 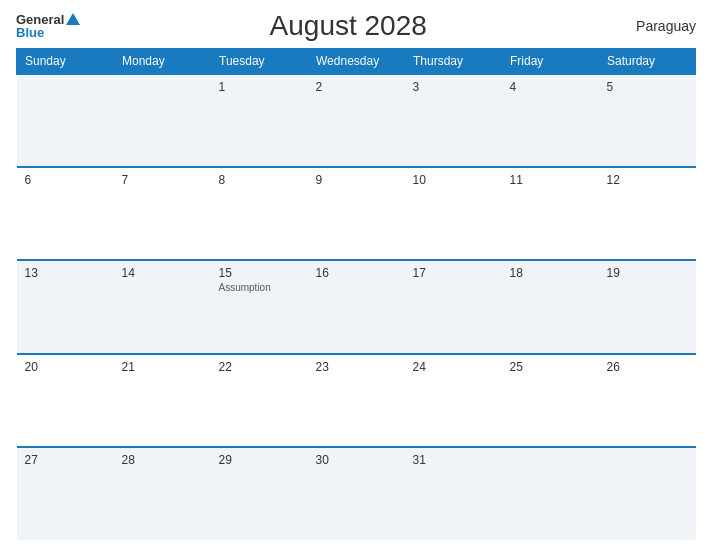 I want to click on day-number: 19, so click(x=648, y=273).